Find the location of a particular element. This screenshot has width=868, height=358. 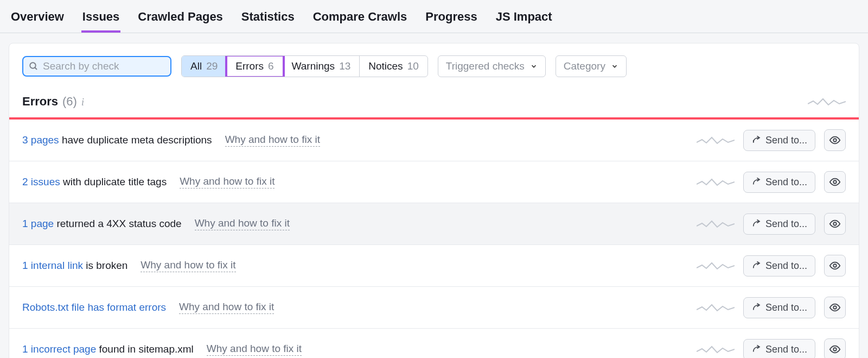

issue-row: 2 issues with duplicate title tags Why a… is located at coordinates (434, 183).